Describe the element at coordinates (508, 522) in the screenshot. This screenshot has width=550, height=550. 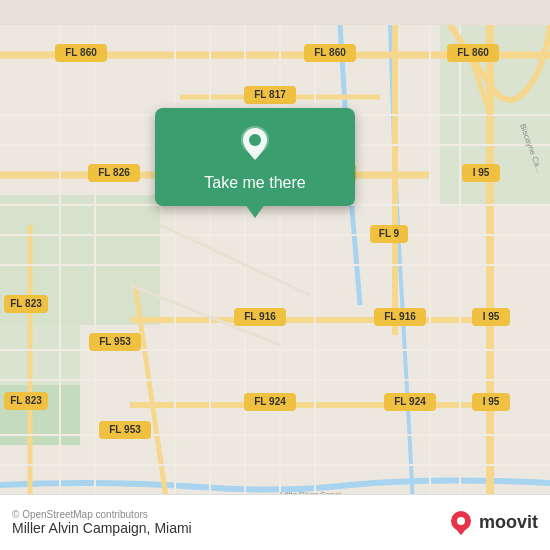
I see `moovit-brand-text: moovit` at that location.